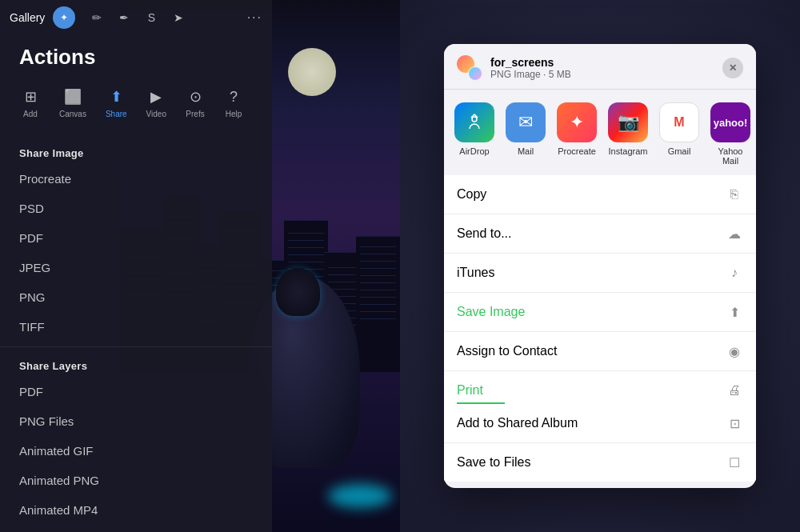 The width and height of the screenshot is (800, 532). I want to click on prefs-button: ⊙ Prefs, so click(195, 102).